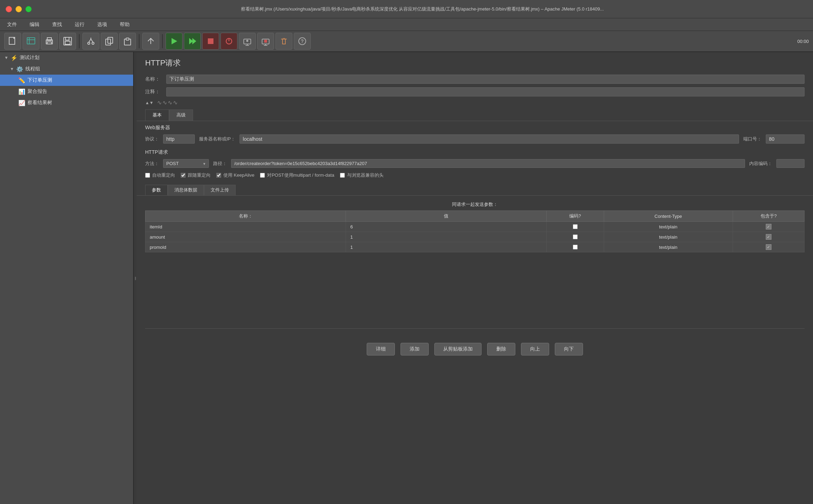 The width and height of the screenshot is (813, 504). What do you see at coordinates (302, 41) in the screenshot?
I see `toolbar-help: ?` at bounding box center [302, 41].